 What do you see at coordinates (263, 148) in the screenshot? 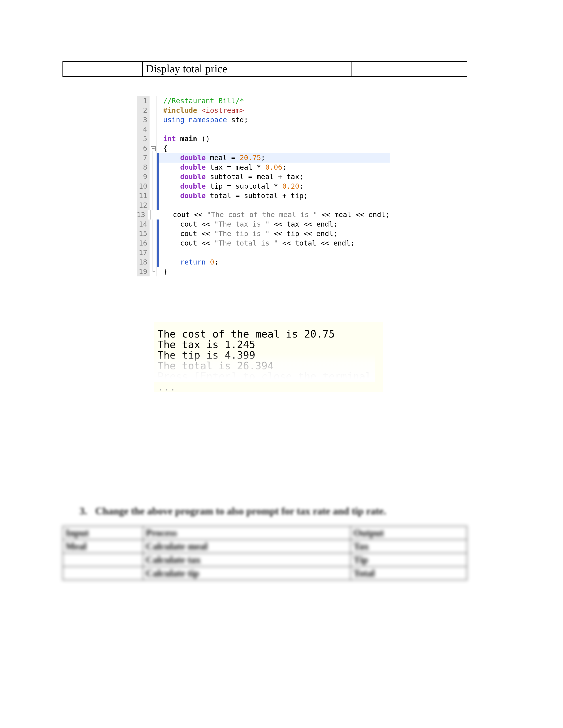
I see `code-row: 6{` at bounding box center [263, 148].